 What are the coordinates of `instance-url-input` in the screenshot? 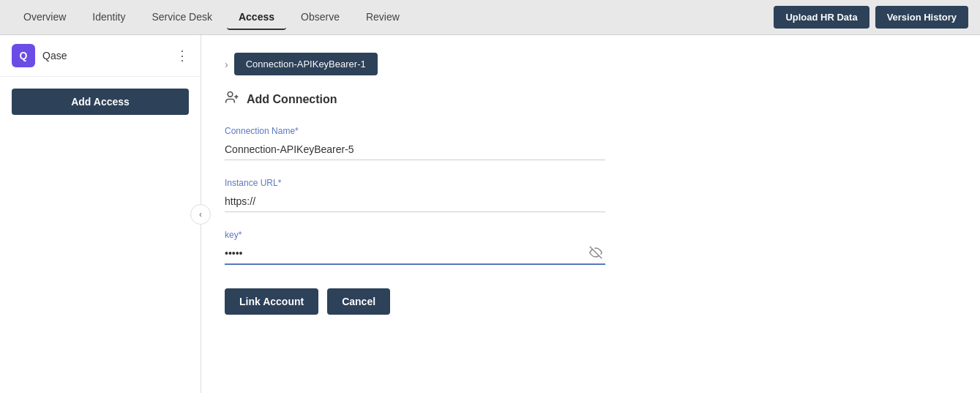 It's located at (415, 202).